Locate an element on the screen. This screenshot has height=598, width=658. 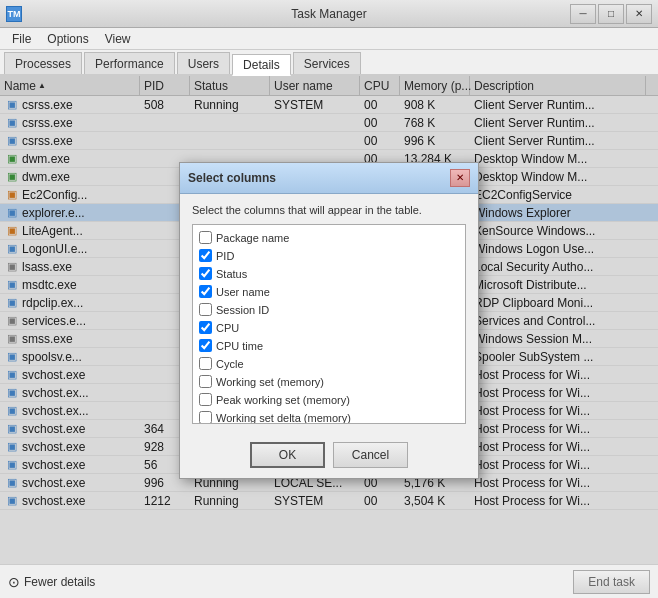
checkbox-item: User name is located at coordinates (329, 292).